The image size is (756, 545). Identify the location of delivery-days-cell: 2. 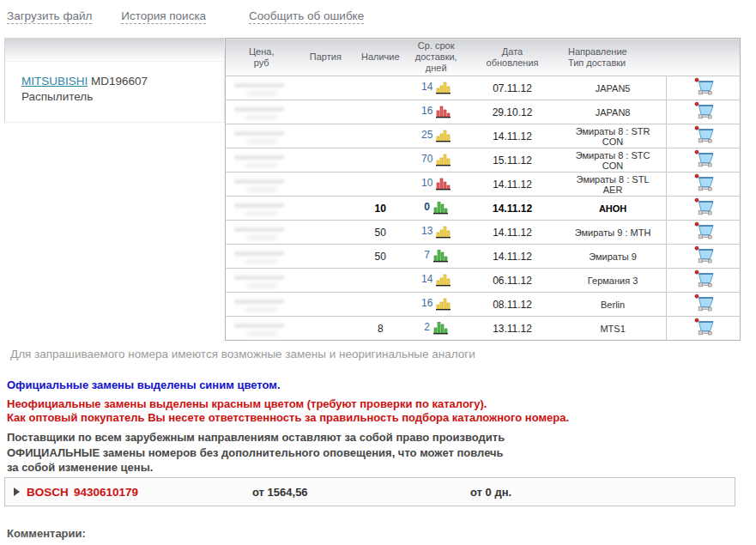
(436, 329).